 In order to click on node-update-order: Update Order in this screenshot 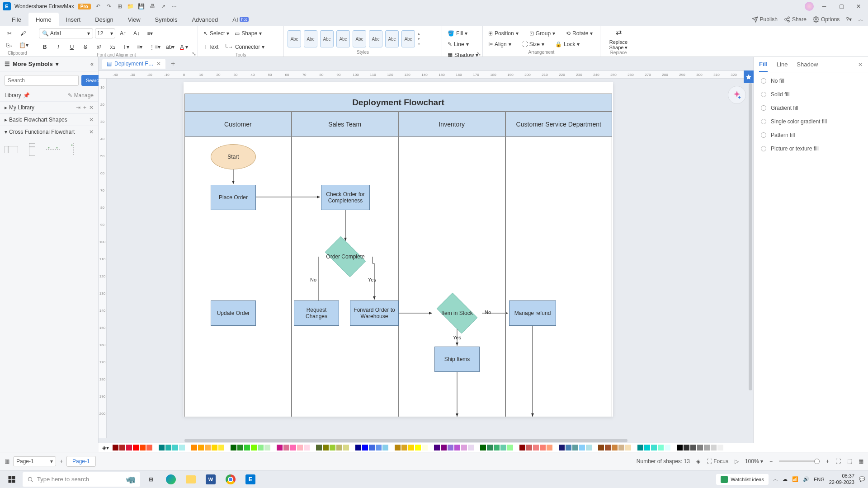, I will do `click(233, 313)`.